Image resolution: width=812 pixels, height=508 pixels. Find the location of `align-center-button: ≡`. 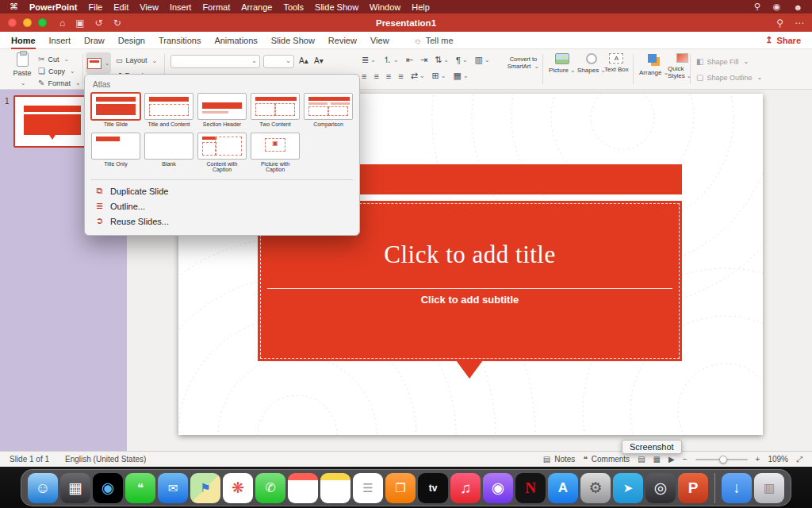

align-center-button: ≡ is located at coordinates (376, 76).